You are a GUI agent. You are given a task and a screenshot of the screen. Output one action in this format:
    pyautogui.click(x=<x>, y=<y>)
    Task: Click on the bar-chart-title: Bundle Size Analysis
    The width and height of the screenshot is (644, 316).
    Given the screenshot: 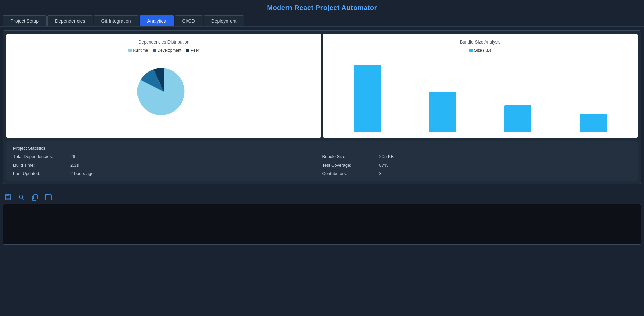 What is the action you would take?
    pyautogui.click(x=480, y=42)
    